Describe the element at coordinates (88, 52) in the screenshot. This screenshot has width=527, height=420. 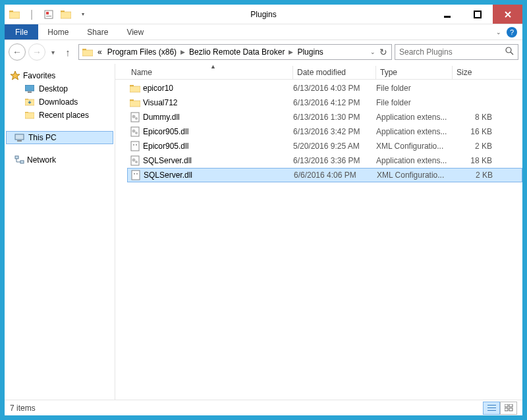
I see `address-folder-icon` at that location.